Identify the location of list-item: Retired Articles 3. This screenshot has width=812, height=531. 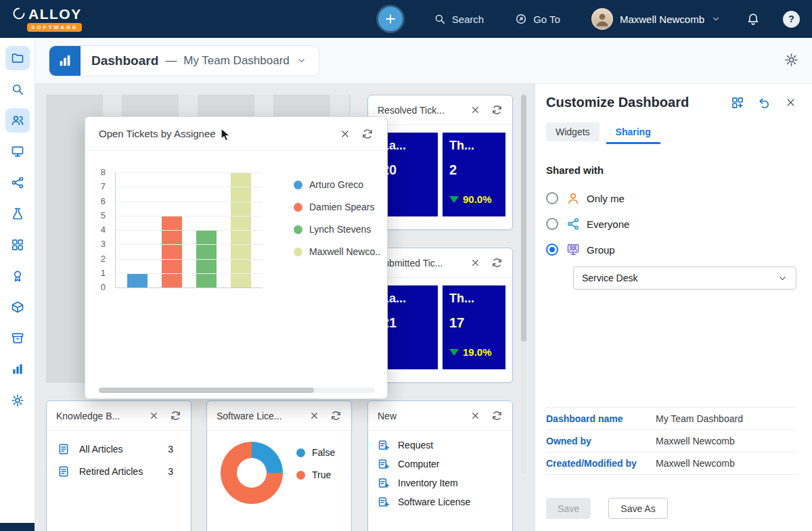
(119, 471).